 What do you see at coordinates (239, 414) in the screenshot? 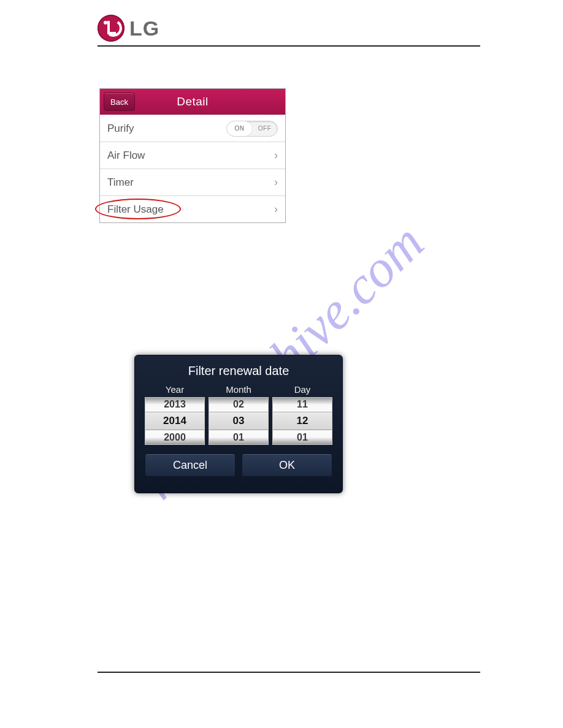
I see `month-column: Month 02 03 01` at bounding box center [239, 414].